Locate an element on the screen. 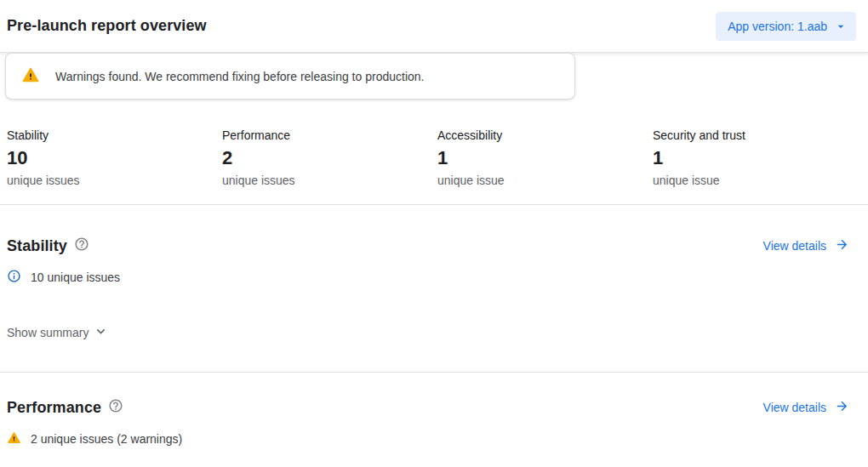 The width and height of the screenshot is (868, 467). app-version-label: App version: 1.aab is located at coordinates (778, 26).